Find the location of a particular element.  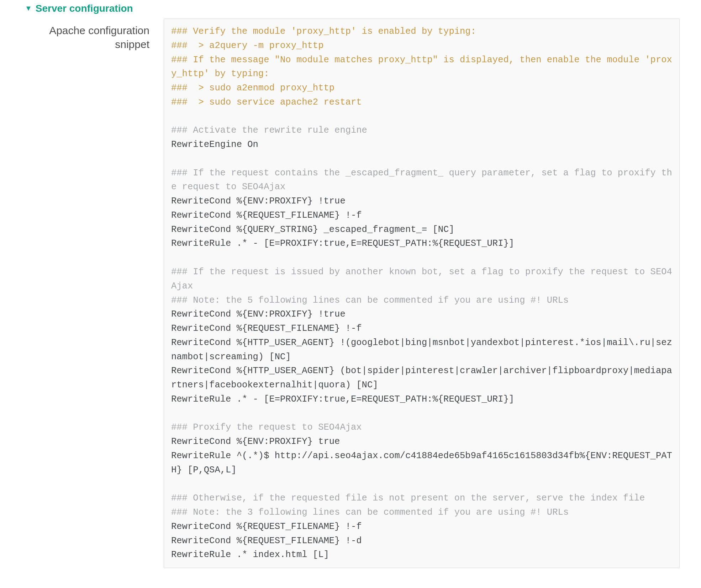

code-line: ### > sudo service apache2 restart is located at coordinates (267, 102).